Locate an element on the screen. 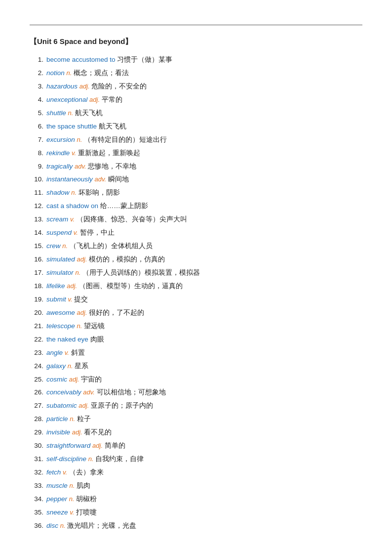 The width and height of the screenshot is (392, 555). item-content: cast a shadow on 给……蒙上阴影 is located at coordinates (204, 207).